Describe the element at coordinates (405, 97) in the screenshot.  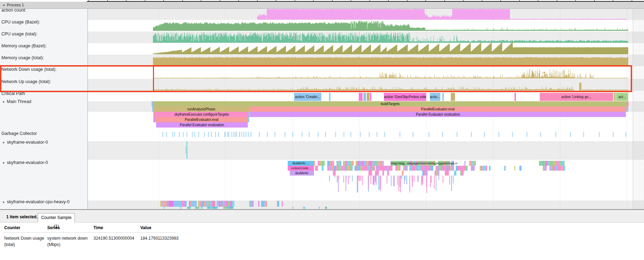
I see `slice-action-genobjcprotos-video: action 'GenObjcProtos video/...` at that location.